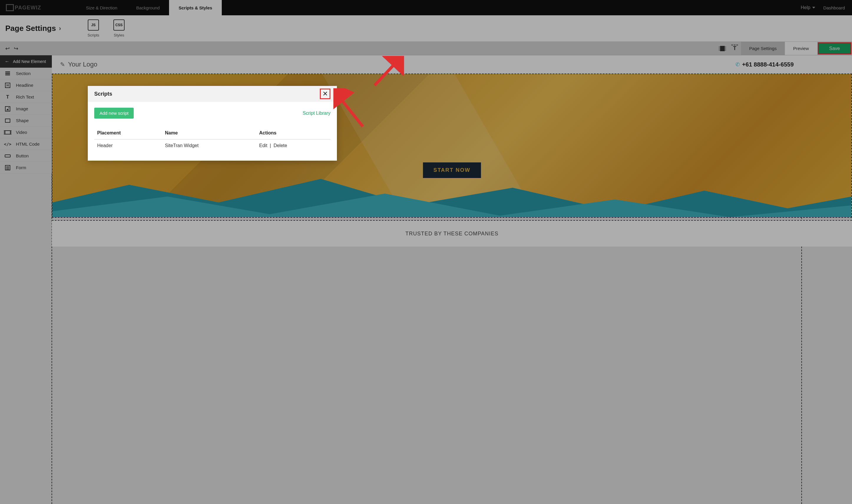 This screenshot has height=504, width=852. Describe the element at coordinates (212, 146) in the screenshot. I see `cell-name: SiteTran Widget` at that location.